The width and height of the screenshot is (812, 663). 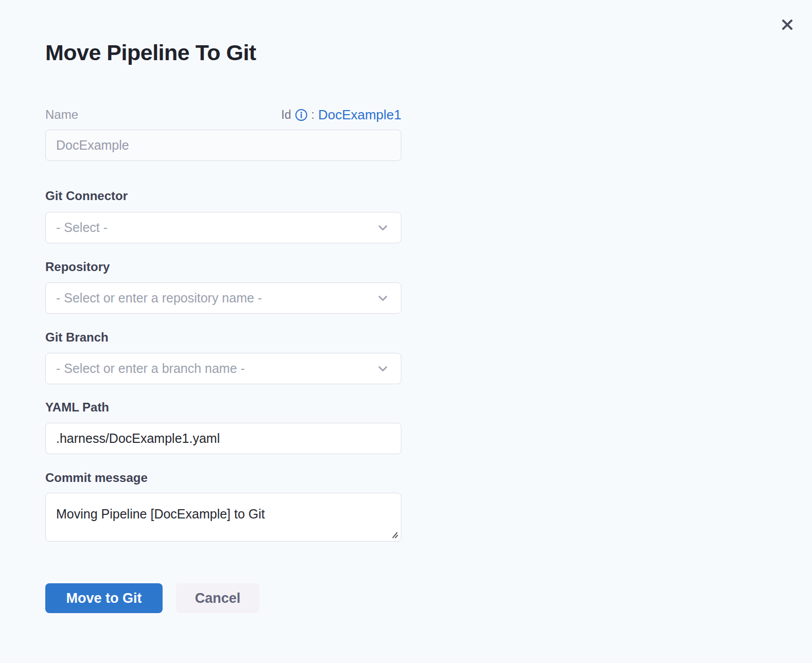 I want to click on repository-placeholder: - Select or enter a repository name -, so click(x=217, y=298).